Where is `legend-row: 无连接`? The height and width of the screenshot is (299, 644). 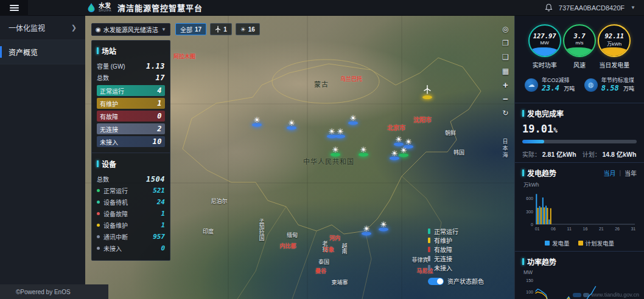
legend-row: 无连接 is located at coordinates (456, 259).